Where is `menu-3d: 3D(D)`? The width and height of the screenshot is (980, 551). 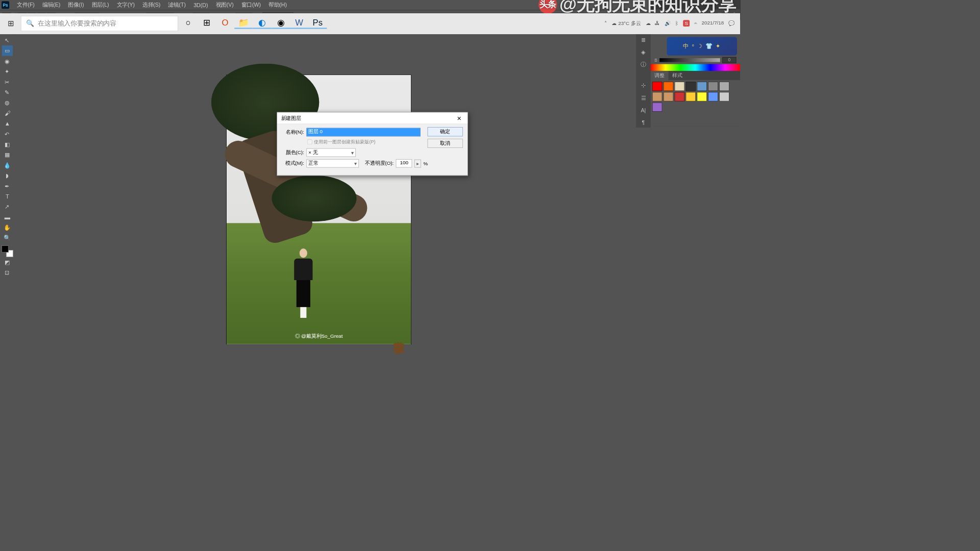
menu-3d: 3D(D) is located at coordinates (201, 5).